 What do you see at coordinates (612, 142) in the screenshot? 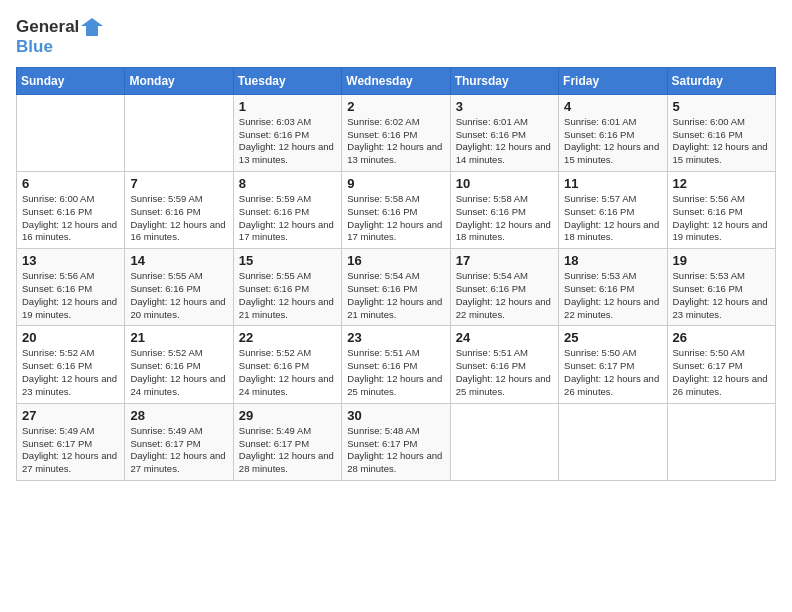
I see `day-info: Sunrise: 6:01 AM Sunset: 6:16 PM Dayligh…` at bounding box center [612, 142].